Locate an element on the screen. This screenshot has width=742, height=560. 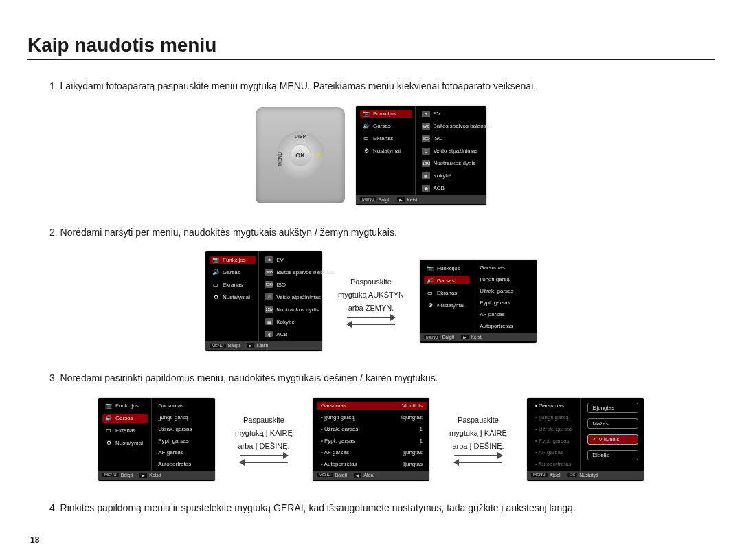
submenu-item: Pypt. garsas is located at coordinates (506, 302).